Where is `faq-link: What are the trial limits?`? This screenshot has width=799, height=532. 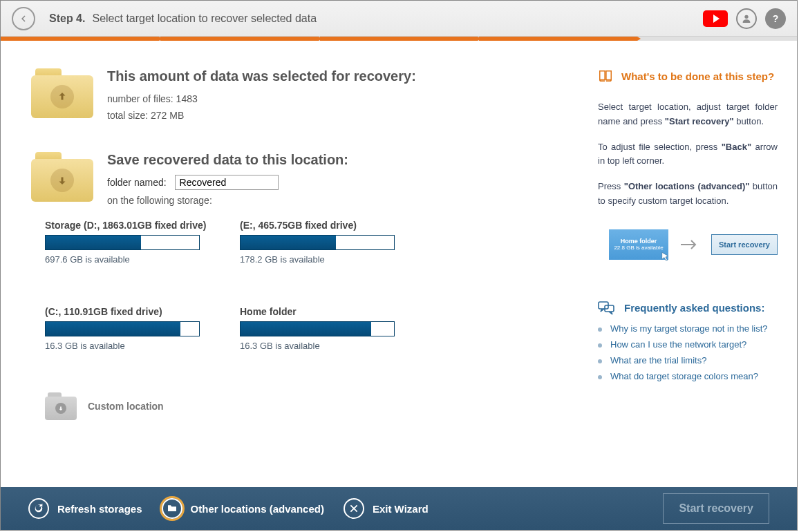
faq-link: What are the trial limits? is located at coordinates (658, 361).